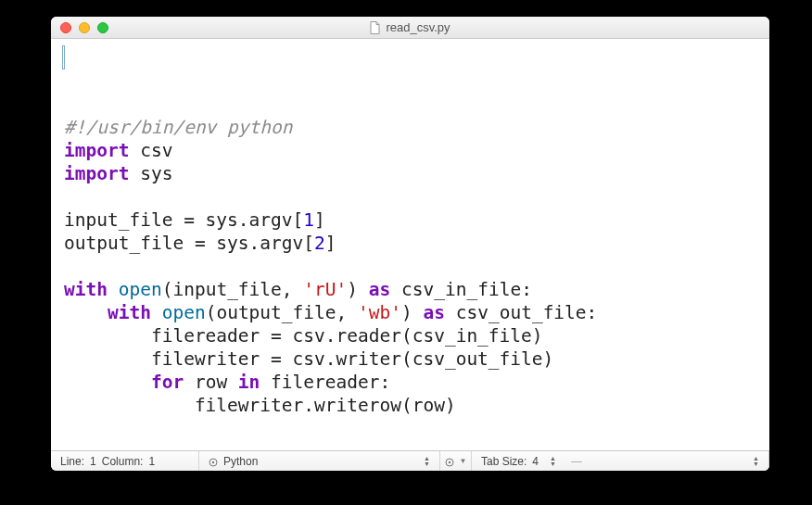 The image size is (812, 505). I want to click on code-line: #!/usr/bin/env python, so click(413, 128).